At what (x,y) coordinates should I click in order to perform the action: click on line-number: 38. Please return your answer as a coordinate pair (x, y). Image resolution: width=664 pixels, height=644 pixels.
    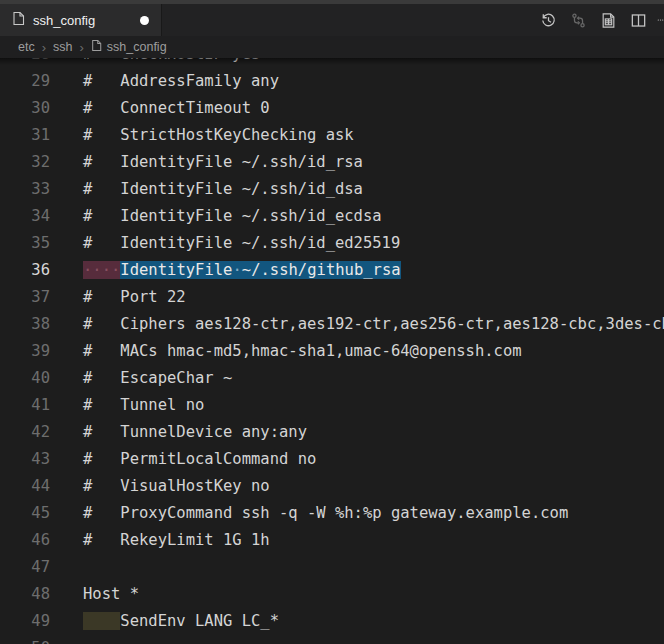
    Looking at the image, I should click on (25, 324).